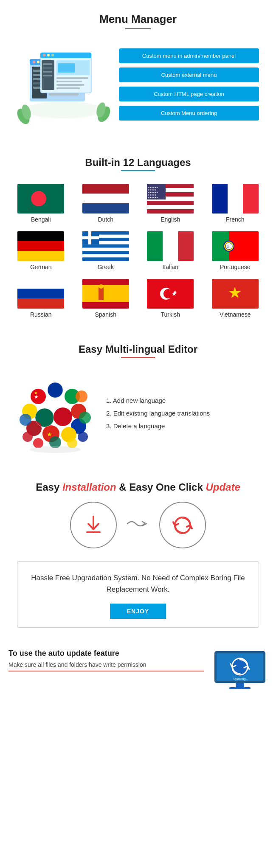  What do you see at coordinates (41, 298) in the screenshot?
I see `flag-item-russian: Russian` at bounding box center [41, 298].